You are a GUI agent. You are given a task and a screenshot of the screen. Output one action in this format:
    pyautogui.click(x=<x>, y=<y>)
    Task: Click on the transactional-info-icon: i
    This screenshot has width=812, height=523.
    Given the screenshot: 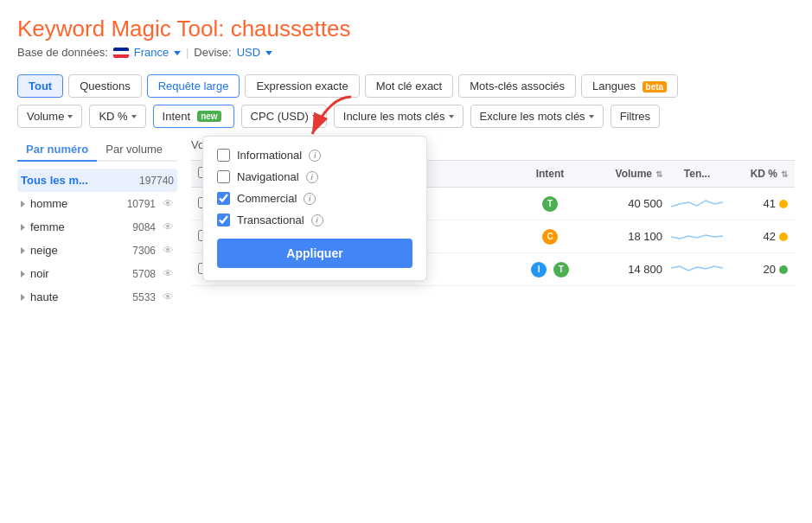 What is the action you would take?
    pyautogui.click(x=317, y=220)
    